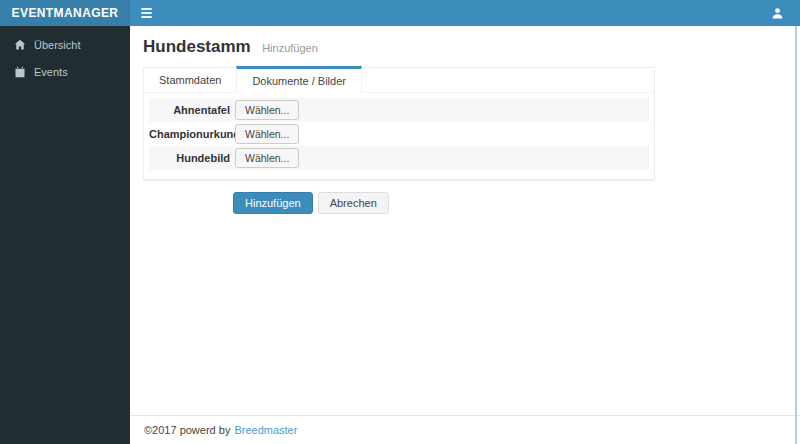  Describe the element at coordinates (465, 47) in the screenshot. I see `page-header: Hundestamm Hinzufügen` at that location.